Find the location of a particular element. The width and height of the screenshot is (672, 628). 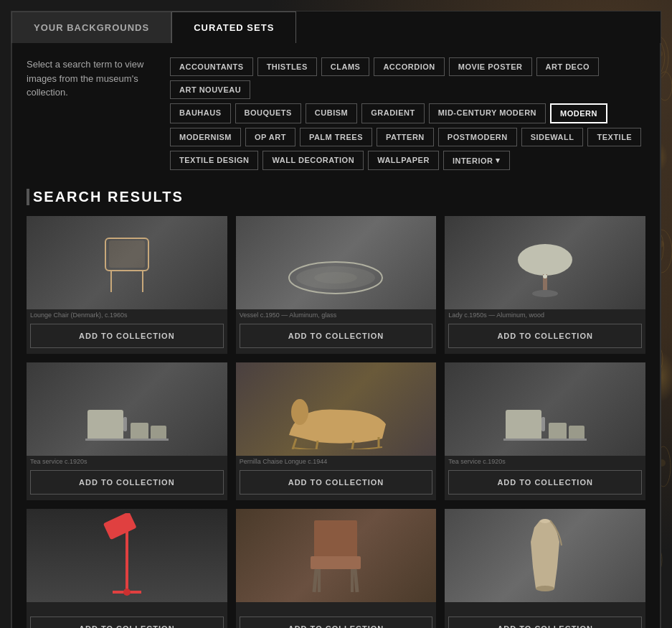

item-caption-2: Vessel c.1950 — Aluminum, glass is located at coordinates (336, 317).